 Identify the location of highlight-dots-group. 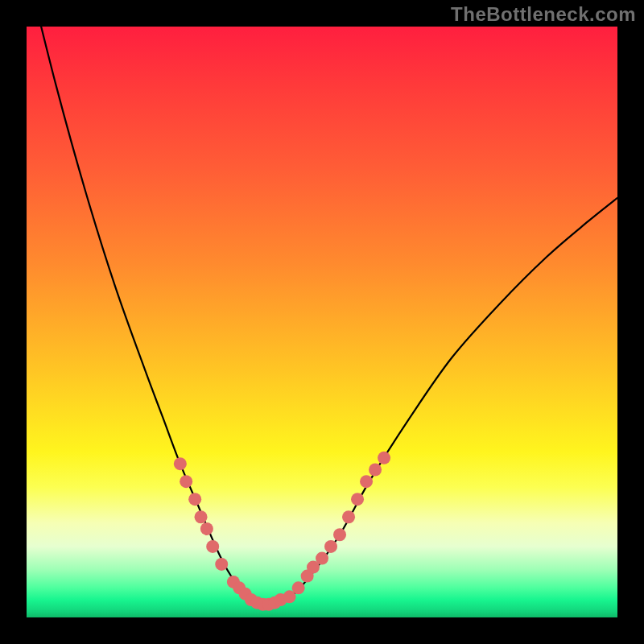
(282, 531).